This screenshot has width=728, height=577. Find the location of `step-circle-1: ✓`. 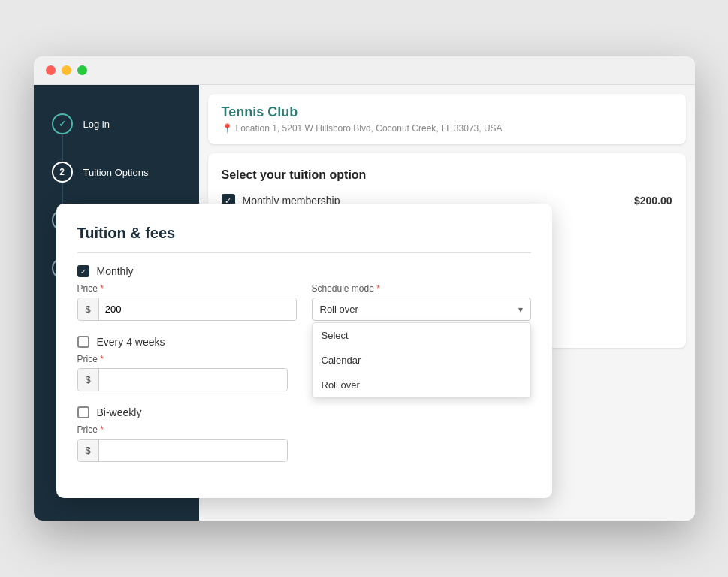

step-circle-1: ✓ is located at coordinates (62, 124).